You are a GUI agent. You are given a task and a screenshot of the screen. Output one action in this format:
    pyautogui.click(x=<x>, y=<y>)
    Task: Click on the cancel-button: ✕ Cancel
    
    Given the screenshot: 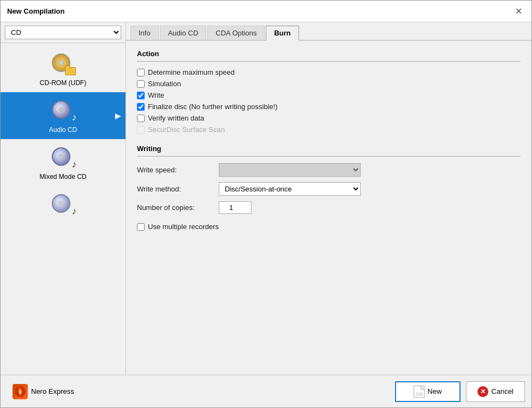 What is the action you would take?
    pyautogui.click(x=495, y=392)
    